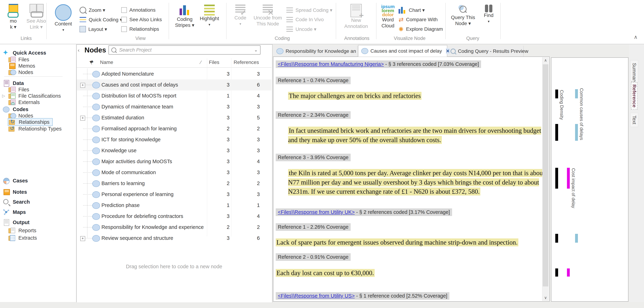 The height and width of the screenshot is (308, 644). Describe the element at coordinates (210, 16) in the screenshot. I see `highlight-button: Highlight ▾` at that location.